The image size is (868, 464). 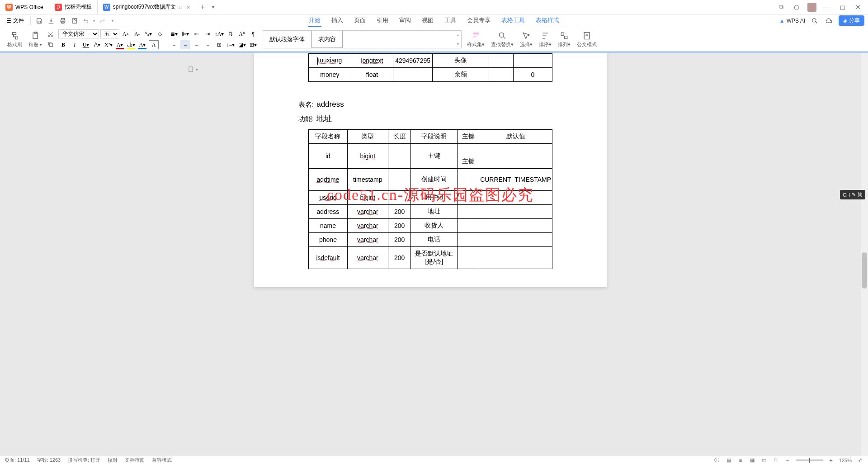 I want to click on view-focus-icon: ◻, so click(x=776, y=460).